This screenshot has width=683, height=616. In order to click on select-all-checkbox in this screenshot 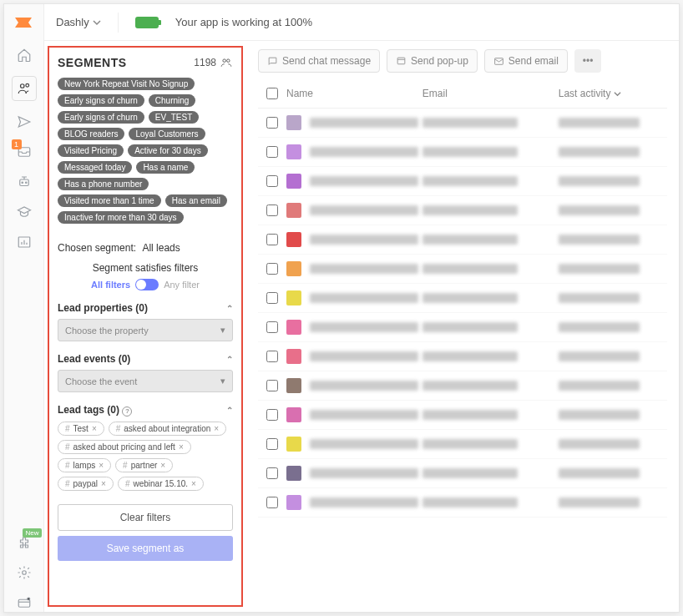, I will do `click(272, 93)`.